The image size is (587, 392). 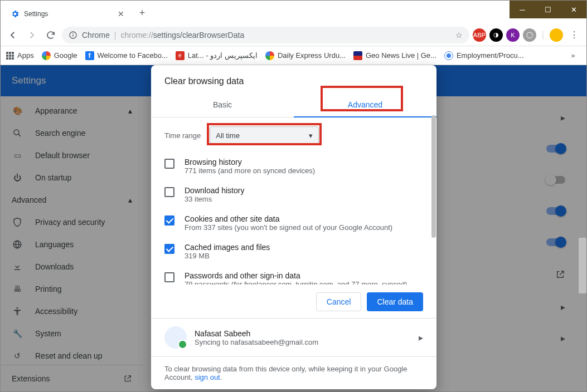 I want to click on globe-icon, so click(x=449, y=56).